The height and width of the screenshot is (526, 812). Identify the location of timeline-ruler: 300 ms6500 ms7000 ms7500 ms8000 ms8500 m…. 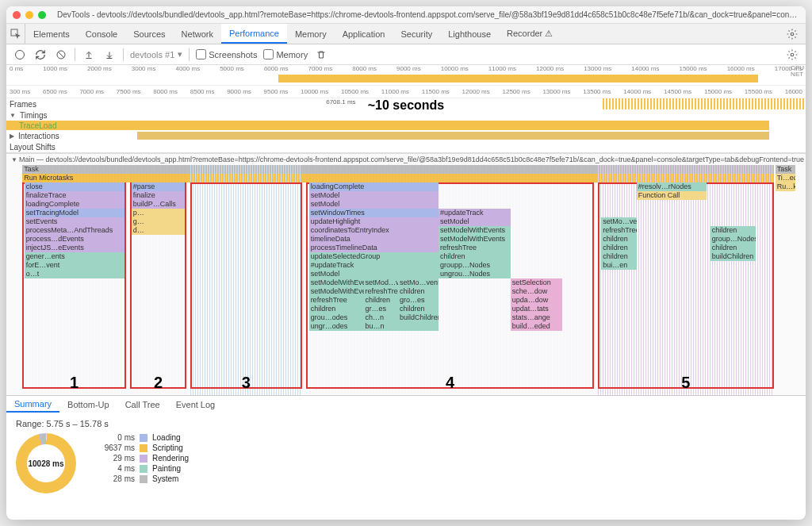
(406, 92).